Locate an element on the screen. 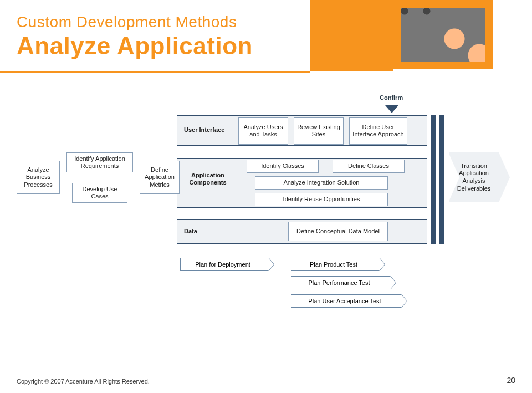  plan-performance-test: Plan Performance Test is located at coordinates (341, 283).